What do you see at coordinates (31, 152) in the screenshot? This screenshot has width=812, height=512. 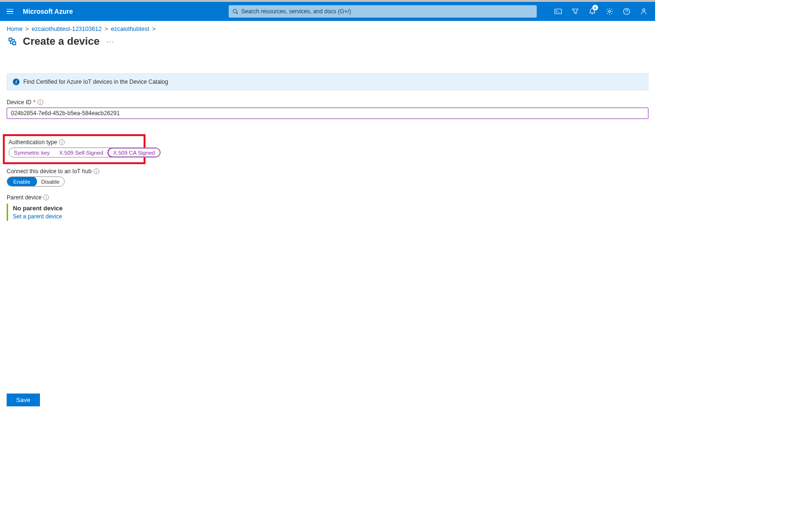 I see `auth-symmetric-key: Symmetric key` at bounding box center [31, 152].